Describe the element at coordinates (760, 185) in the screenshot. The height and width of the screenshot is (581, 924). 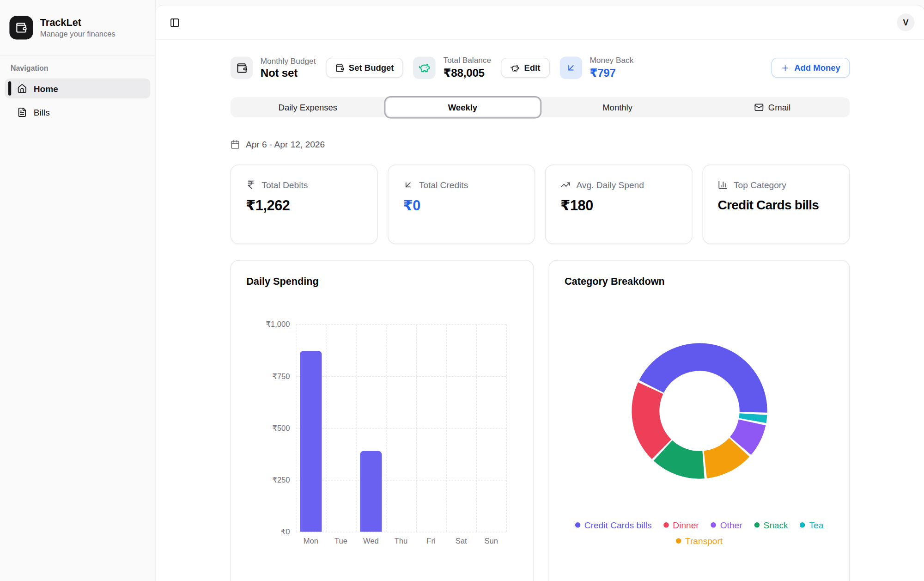
I see `stat-label: Top Category` at that location.